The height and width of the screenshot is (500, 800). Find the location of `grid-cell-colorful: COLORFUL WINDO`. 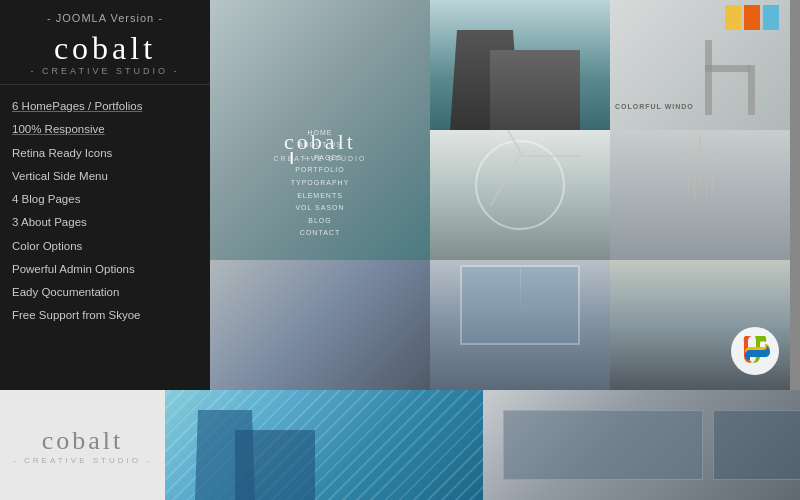

grid-cell-colorful: COLORFUL WINDO is located at coordinates (700, 65).